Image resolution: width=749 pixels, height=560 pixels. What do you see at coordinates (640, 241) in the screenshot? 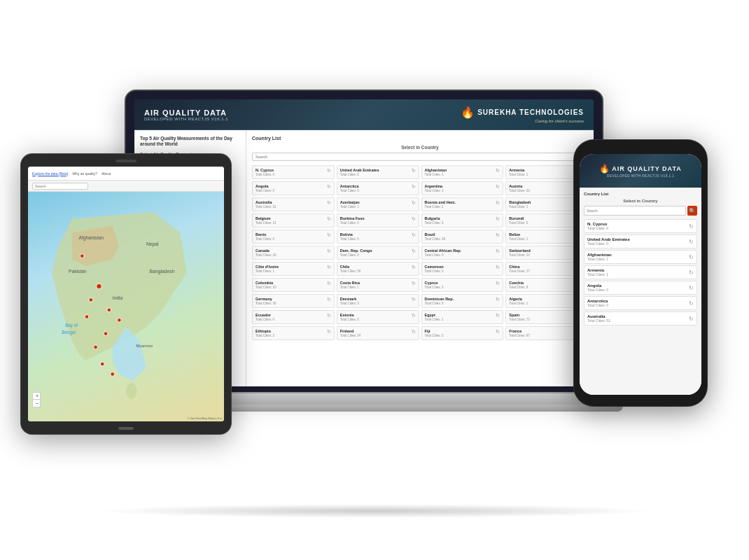
I see `mobile-country-item-uae: United Arab Emirates Total Cities: 0 ↻` at bounding box center [640, 241].